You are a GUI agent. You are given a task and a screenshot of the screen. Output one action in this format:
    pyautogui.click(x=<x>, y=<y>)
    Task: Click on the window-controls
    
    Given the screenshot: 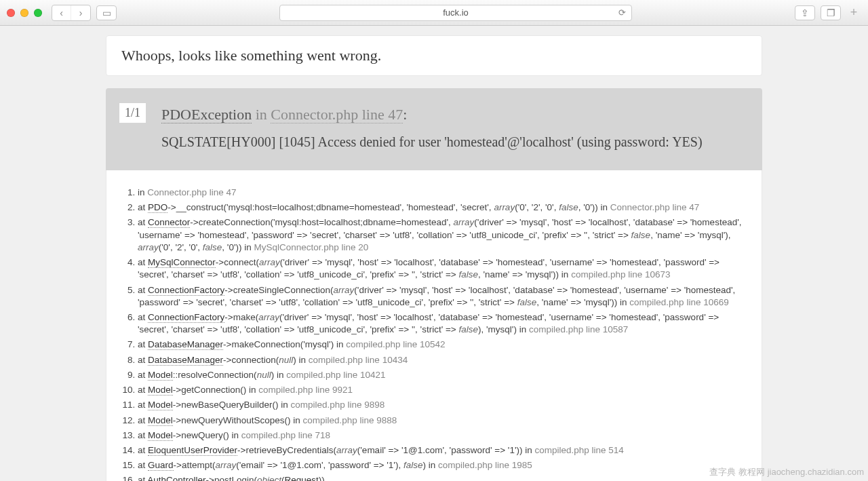 What is the action you would take?
    pyautogui.click(x=24, y=13)
    